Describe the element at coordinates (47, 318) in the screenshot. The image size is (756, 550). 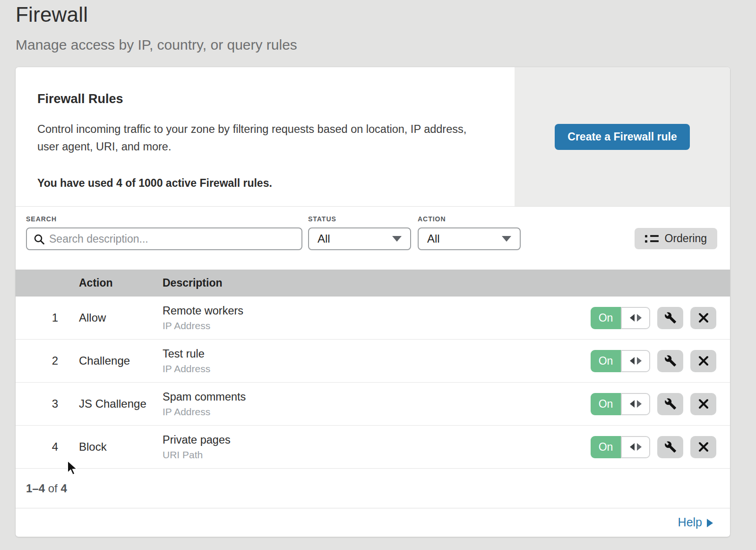
I see `rule-priority: 1` at that location.